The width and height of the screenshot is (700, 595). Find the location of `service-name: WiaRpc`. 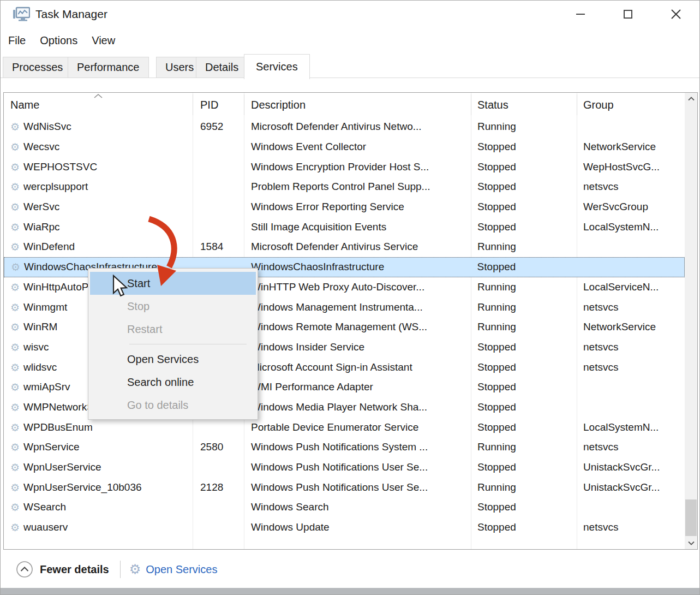

service-name: WiaRpc is located at coordinates (41, 227).